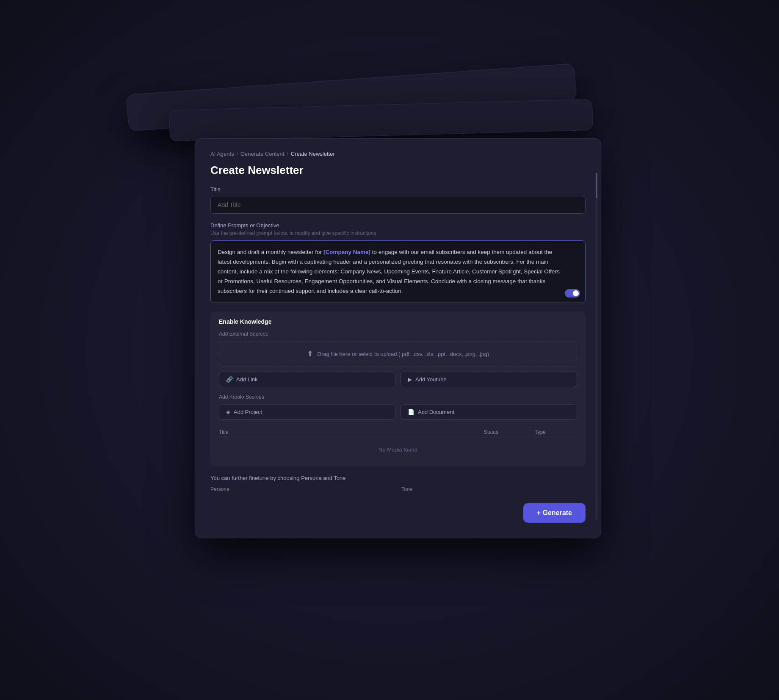 The image size is (779, 700). What do you see at coordinates (313, 154) in the screenshot?
I see `breadcrumb-item-current: Create Newsletter` at bounding box center [313, 154].